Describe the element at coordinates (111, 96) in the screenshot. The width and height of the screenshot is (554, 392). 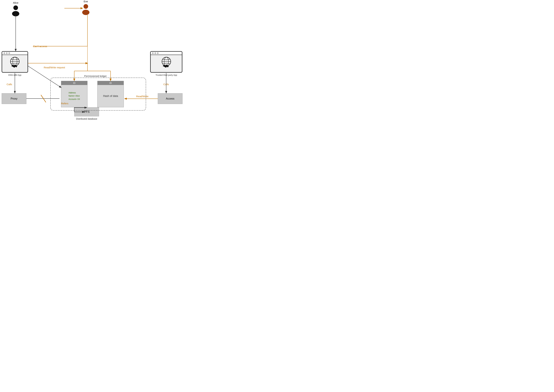
I see `record2-body: Hash of data` at that location.